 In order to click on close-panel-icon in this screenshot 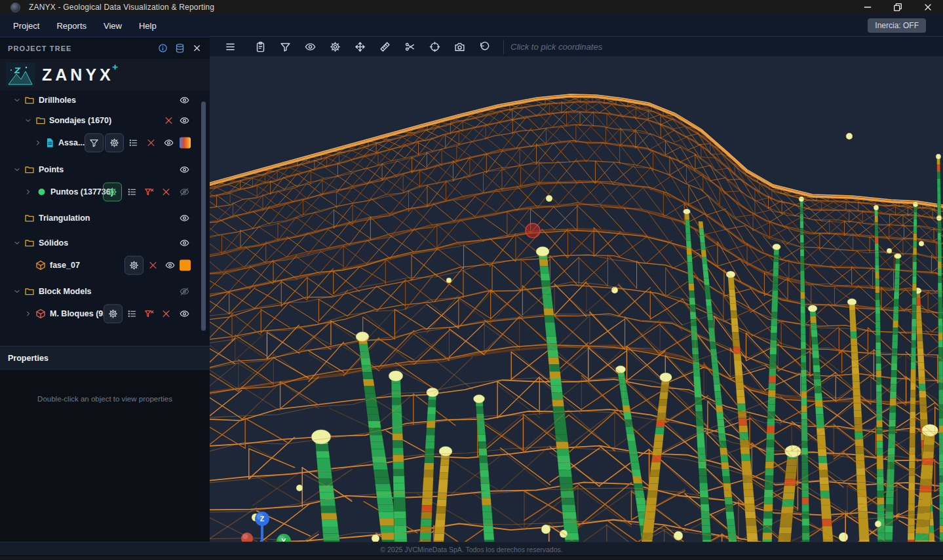, I will do `click(197, 48)`.